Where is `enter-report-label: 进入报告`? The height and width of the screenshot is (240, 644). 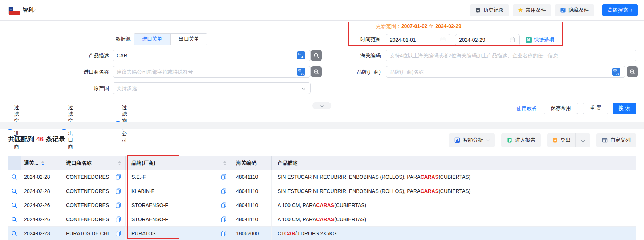
enter-report-label: 进入报告 is located at coordinates (525, 140).